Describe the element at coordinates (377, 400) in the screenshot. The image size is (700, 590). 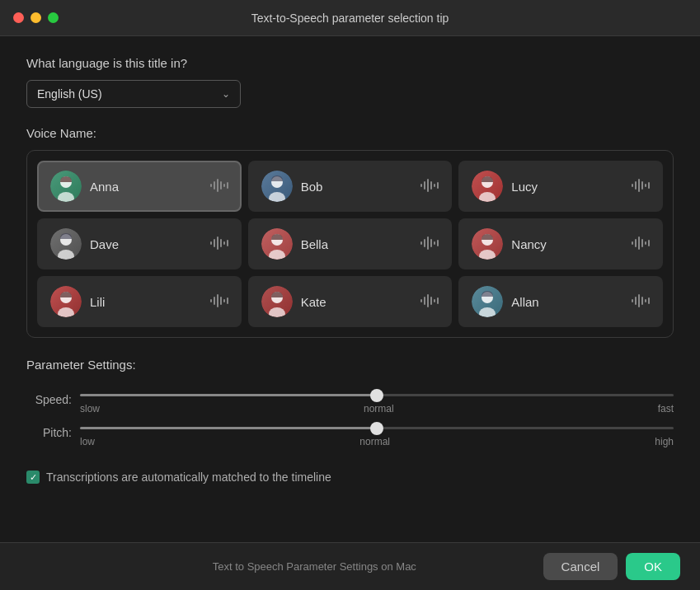
I see `speed-slider-container: slow normal fast` at that location.